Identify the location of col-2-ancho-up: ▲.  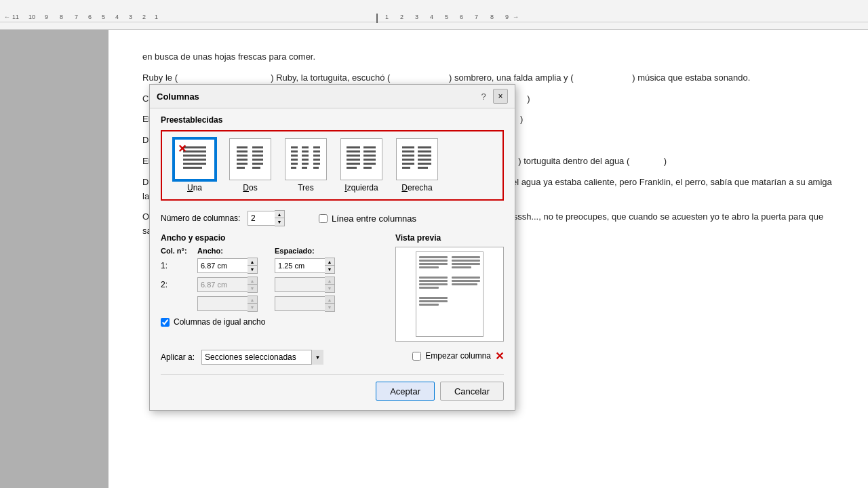
(252, 281).